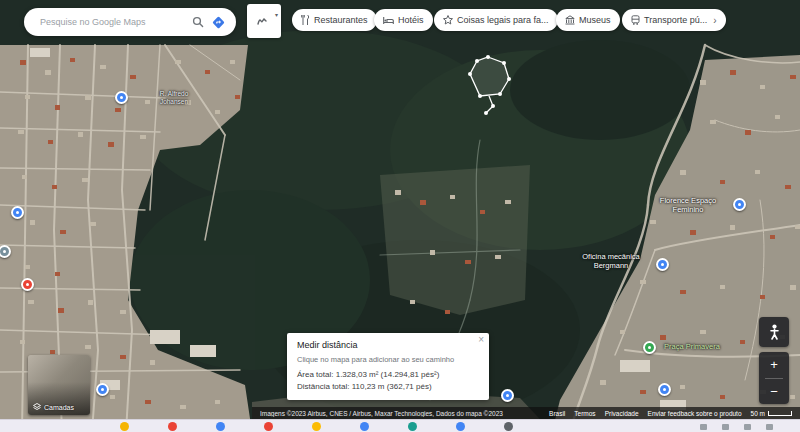 This screenshot has width=800, height=432. What do you see at coordinates (276, 15) in the screenshot?
I see `caret-icon: ▾` at bounding box center [276, 15].